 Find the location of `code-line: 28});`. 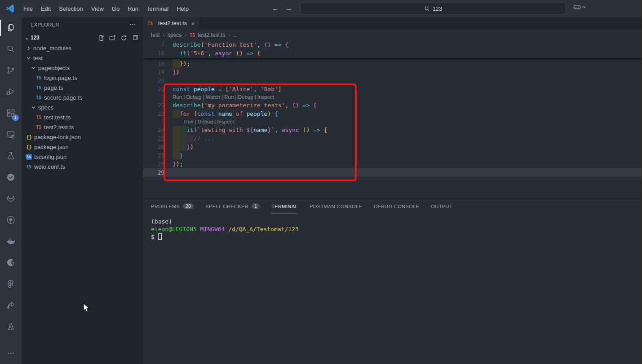

code-line: 28}); is located at coordinates (393, 164).